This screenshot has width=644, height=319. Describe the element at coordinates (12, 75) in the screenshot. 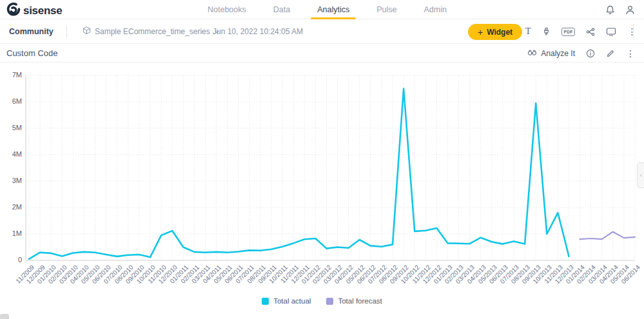

I see `y-tick-label: 7M` at that location.